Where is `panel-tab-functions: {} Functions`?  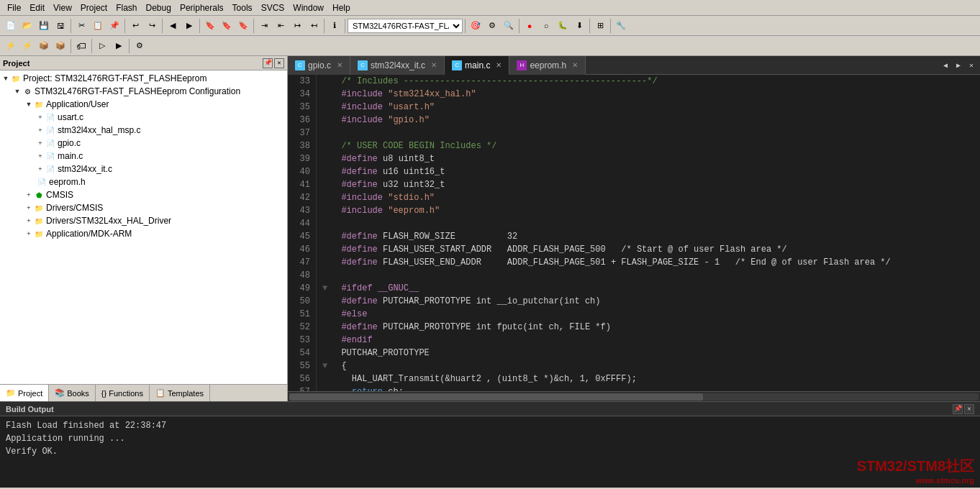
panel-tab-functions: {} Functions is located at coordinates (122, 393).